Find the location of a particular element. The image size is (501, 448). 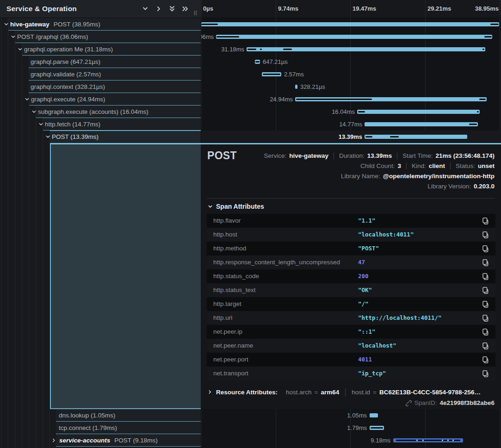

attribute-value: "OK" is located at coordinates (365, 290).